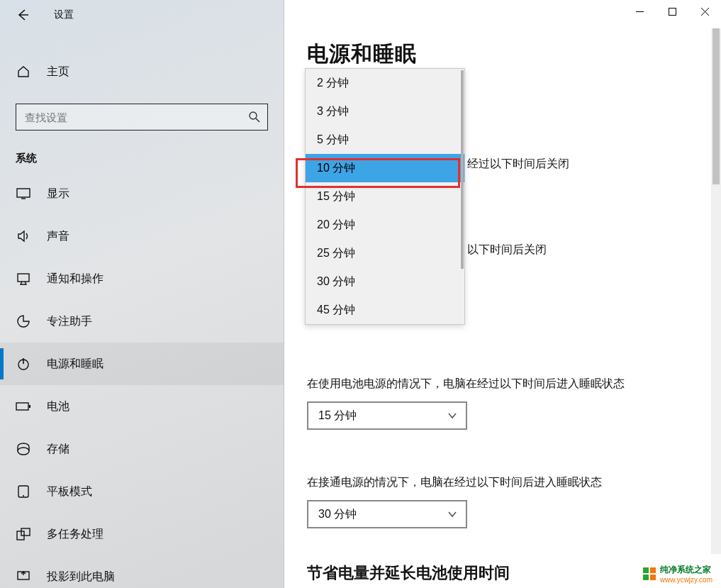  What do you see at coordinates (385, 225) in the screenshot?
I see `dropdown-option: 20 分钟` at bounding box center [385, 225].